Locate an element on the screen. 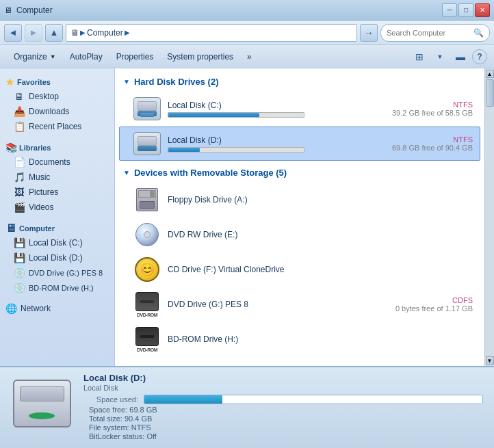 This screenshot has width=494, height=448. autoplay-button: AutoPlay is located at coordinates (86, 57).